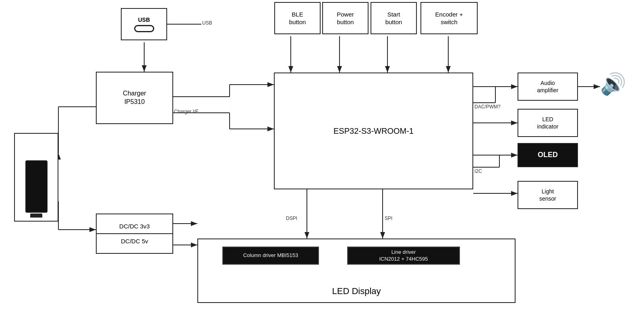  I want to click on battery-fill, so click(36, 187).